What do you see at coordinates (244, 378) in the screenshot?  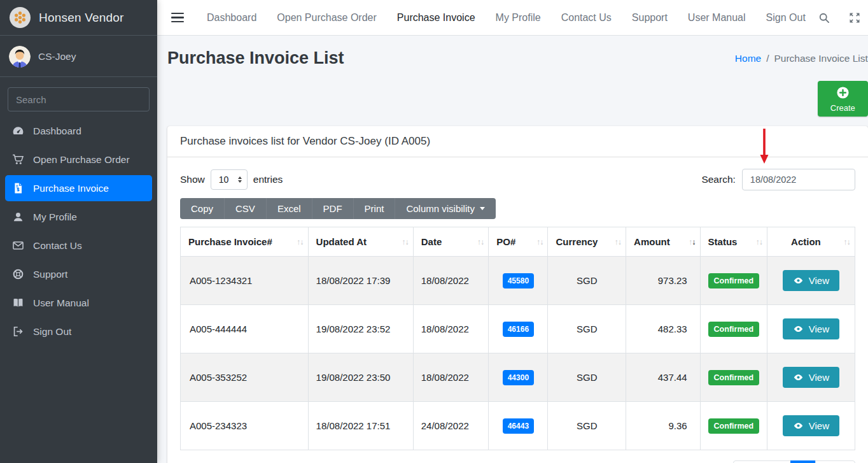 I see `cell-invoice: A005-353252` at bounding box center [244, 378].